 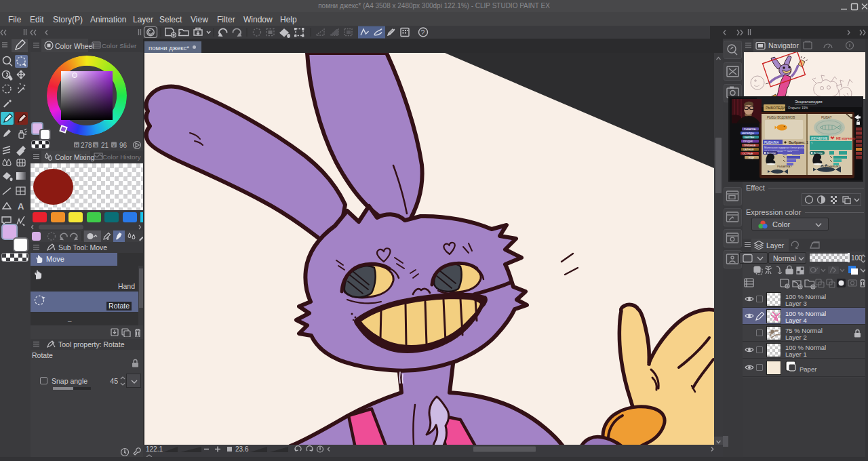 I want to click on svg-text: ГРИБНЫЕ, so click(x=750, y=146).